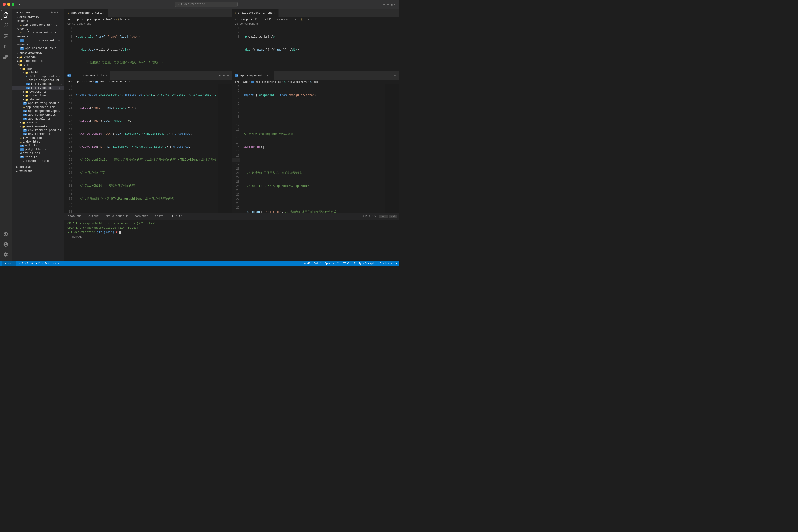  Describe the element at coordinates (38, 123) in the screenshot. I see `tree-assets: ▶📁 assets` at that location.